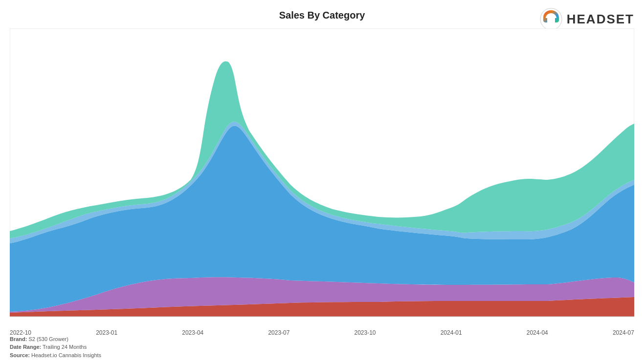  I want to click on footer-source-value: Headset.io Cannabis Insights, so click(67, 355).